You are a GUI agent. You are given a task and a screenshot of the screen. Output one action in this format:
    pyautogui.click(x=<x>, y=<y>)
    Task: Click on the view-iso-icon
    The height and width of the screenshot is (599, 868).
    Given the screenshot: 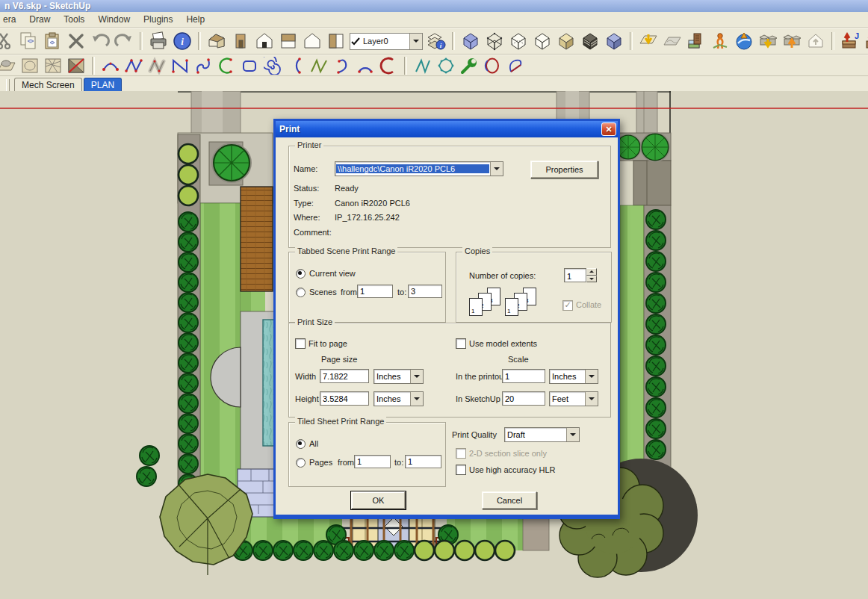 What is the action you would take?
    pyautogui.click(x=217, y=41)
    